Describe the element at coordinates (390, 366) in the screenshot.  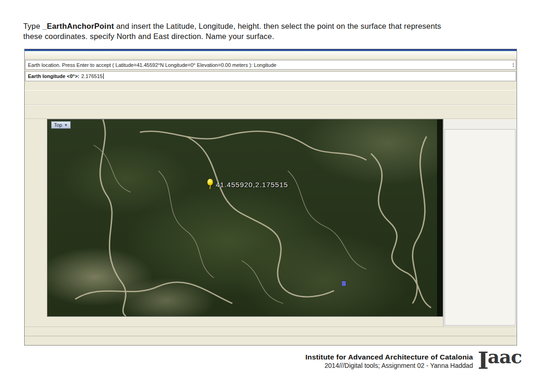
I see `footer-assignment: 2014///Digital tools; Assignment 02 - Ya…` at that location.